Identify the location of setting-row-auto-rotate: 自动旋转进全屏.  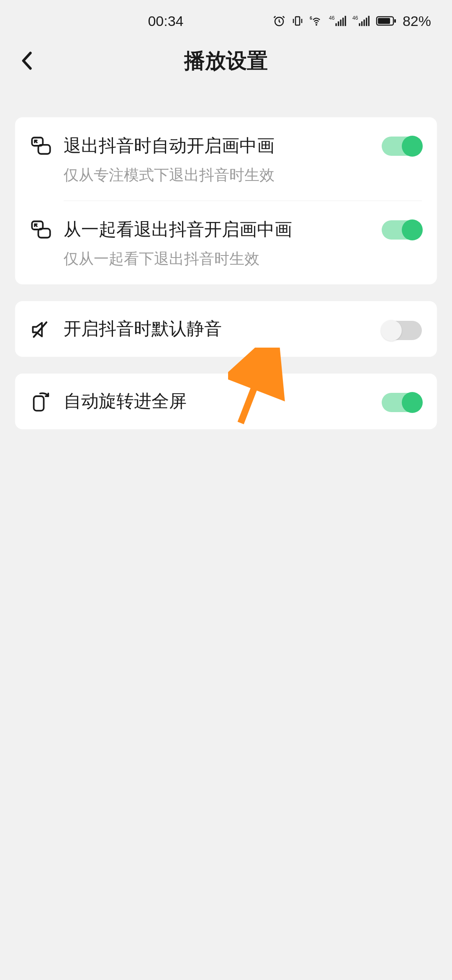
(226, 401).